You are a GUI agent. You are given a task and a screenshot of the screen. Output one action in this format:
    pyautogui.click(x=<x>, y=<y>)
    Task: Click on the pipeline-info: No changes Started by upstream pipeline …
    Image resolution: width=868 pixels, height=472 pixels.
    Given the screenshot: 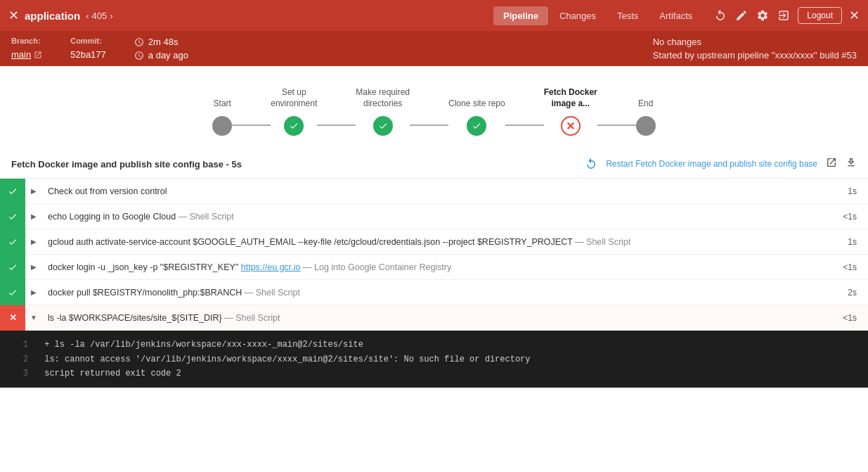 What is the action you would take?
    pyautogui.click(x=755, y=49)
    